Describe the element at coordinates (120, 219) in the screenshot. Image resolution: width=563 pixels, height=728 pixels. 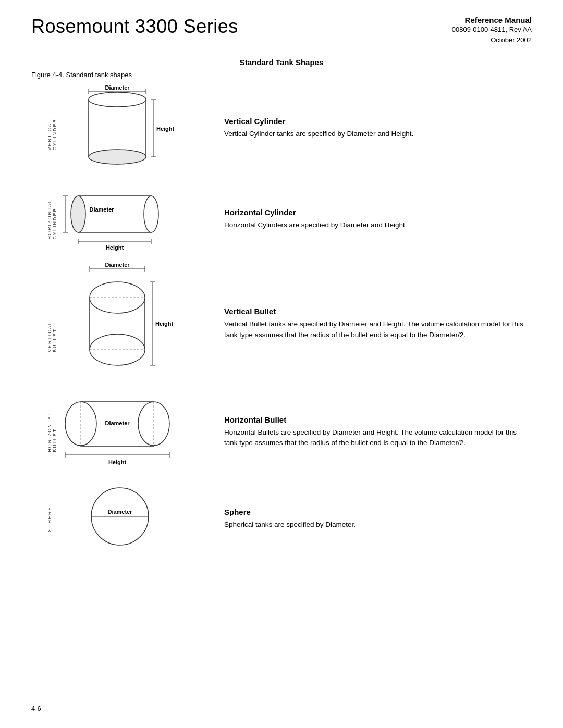
I see `diagram-horizontal-cylinder: HORIZONTAL CYLINDER Diameter` at that location.